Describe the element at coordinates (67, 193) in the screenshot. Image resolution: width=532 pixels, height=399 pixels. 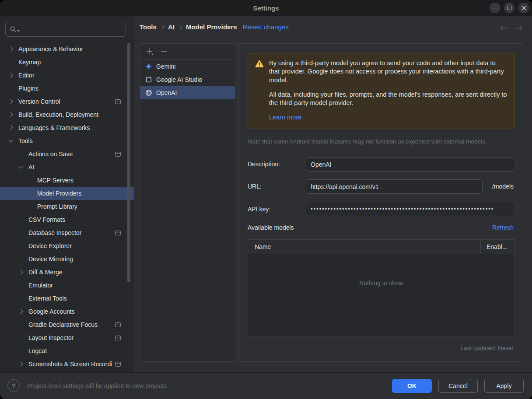
I see `sidebar-item-model-providers: Model Providers` at that location.